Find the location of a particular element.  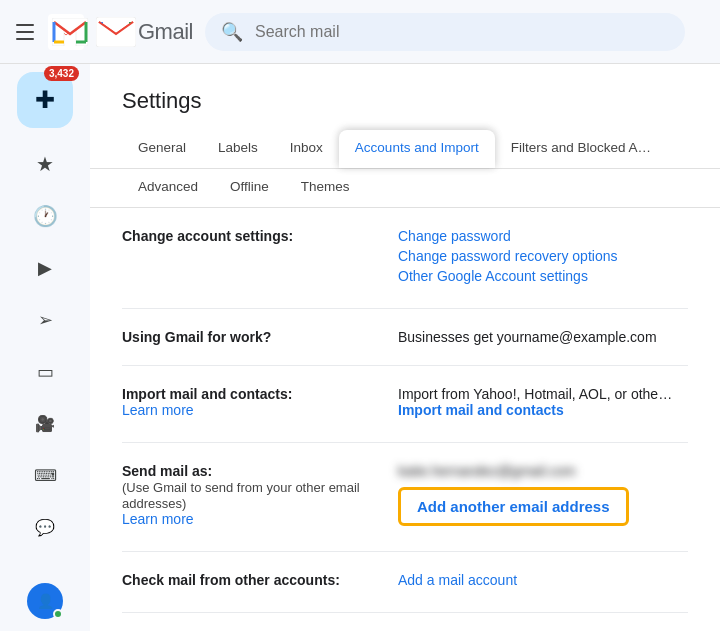

sidebar: ✚ 3,432 ★ 🕐 ▶ ➢ ▭ 🎥 ⌨ 💬 👤 is located at coordinates (45, 348).